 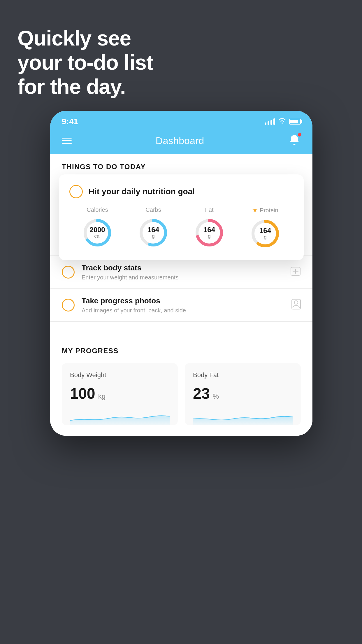 What do you see at coordinates (153, 230) in the screenshot?
I see `carbs-value: 164` at bounding box center [153, 230].